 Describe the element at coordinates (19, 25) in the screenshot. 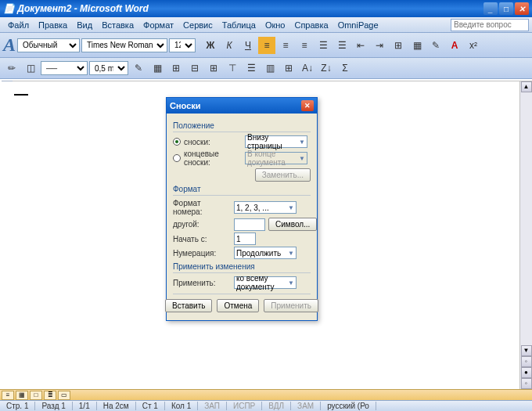

I see `menu-file: Файл` at that location.